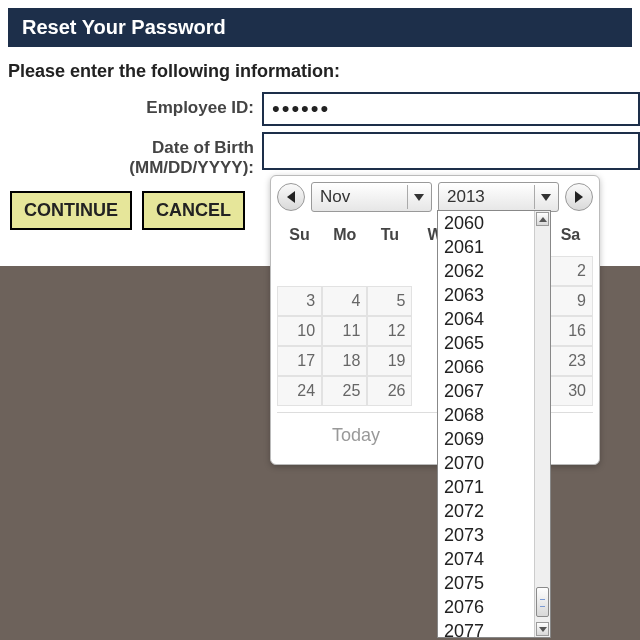  What do you see at coordinates (372, 197) in the screenshot?
I see `month-select: Nov` at bounding box center [372, 197].